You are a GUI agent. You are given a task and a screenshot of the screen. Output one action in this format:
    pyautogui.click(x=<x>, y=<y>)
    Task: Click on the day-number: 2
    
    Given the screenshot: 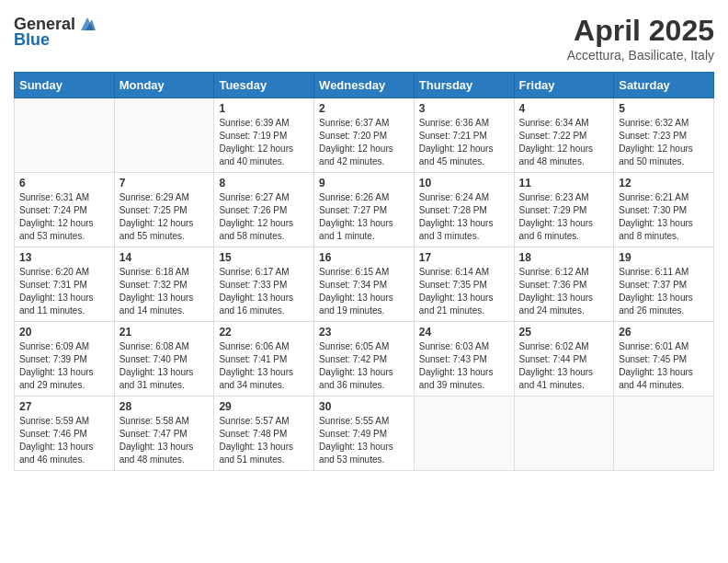 What is the action you would take?
    pyautogui.click(x=364, y=109)
    